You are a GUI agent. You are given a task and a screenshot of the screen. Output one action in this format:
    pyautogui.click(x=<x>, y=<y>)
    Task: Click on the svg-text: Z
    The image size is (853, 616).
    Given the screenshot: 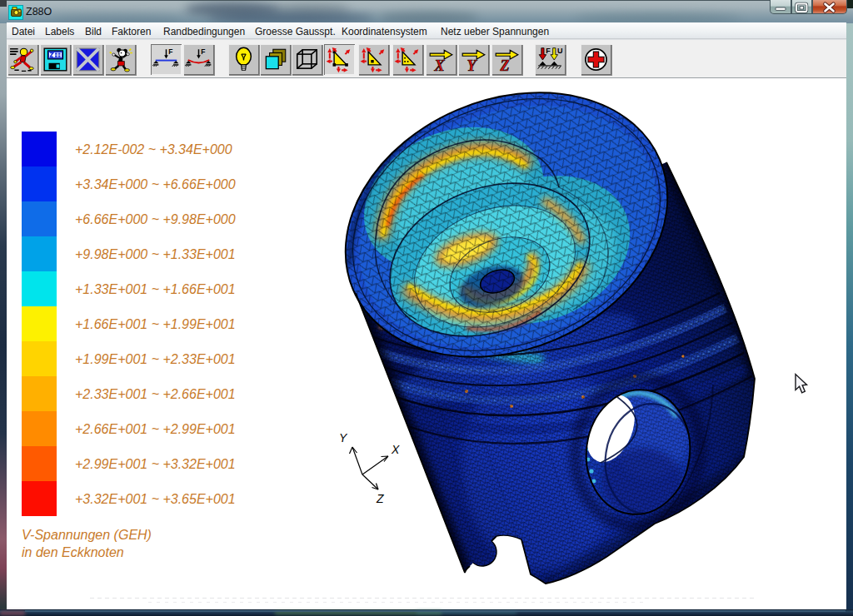 What is the action you would take?
    pyautogui.click(x=380, y=499)
    